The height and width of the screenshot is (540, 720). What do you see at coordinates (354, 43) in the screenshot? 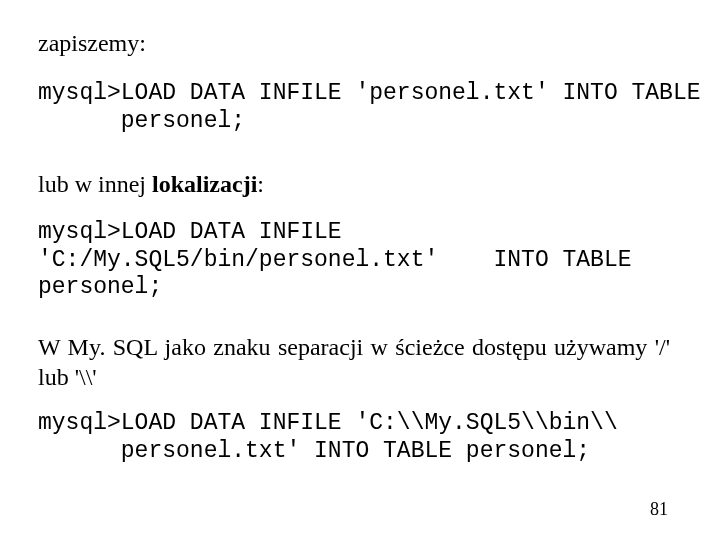
I see `paragraph-intro: zapiszemy:` at bounding box center [354, 43].